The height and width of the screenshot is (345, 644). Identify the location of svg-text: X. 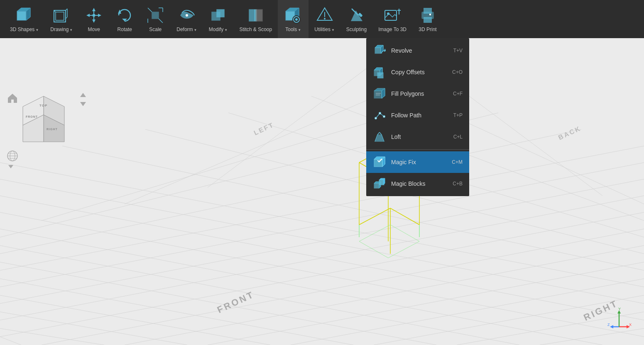
(630, 325).